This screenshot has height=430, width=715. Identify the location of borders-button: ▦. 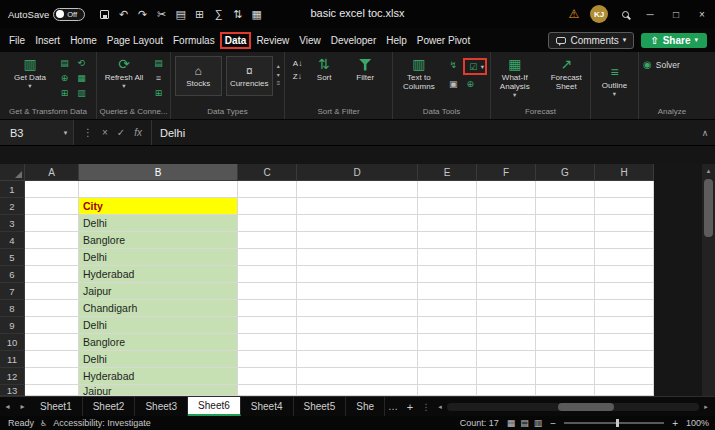
(256, 14).